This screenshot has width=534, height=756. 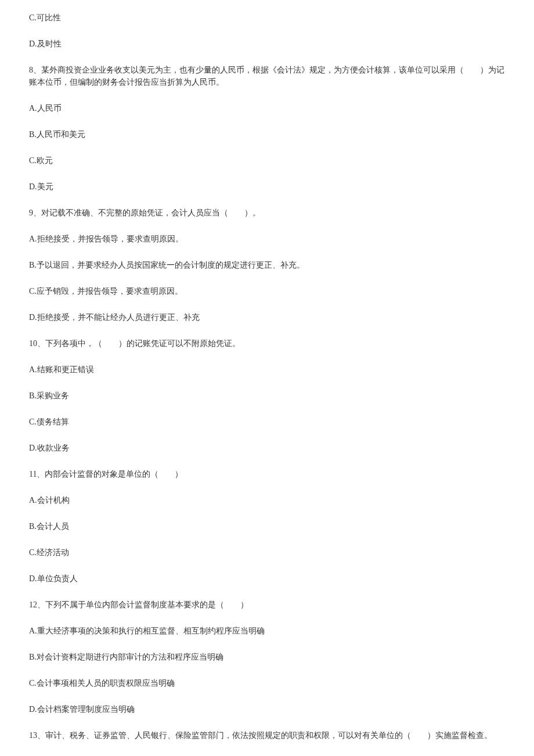 I want to click on text-line: C.欧元, so click(x=267, y=160).